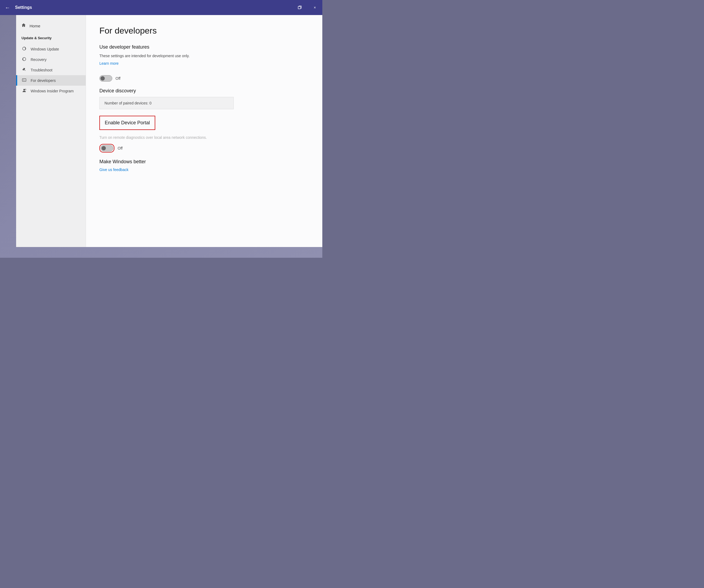 This screenshot has height=588, width=704. Describe the element at coordinates (51, 49) in the screenshot. I see `sidebar-item-windows-update: Windows Update` at that location.